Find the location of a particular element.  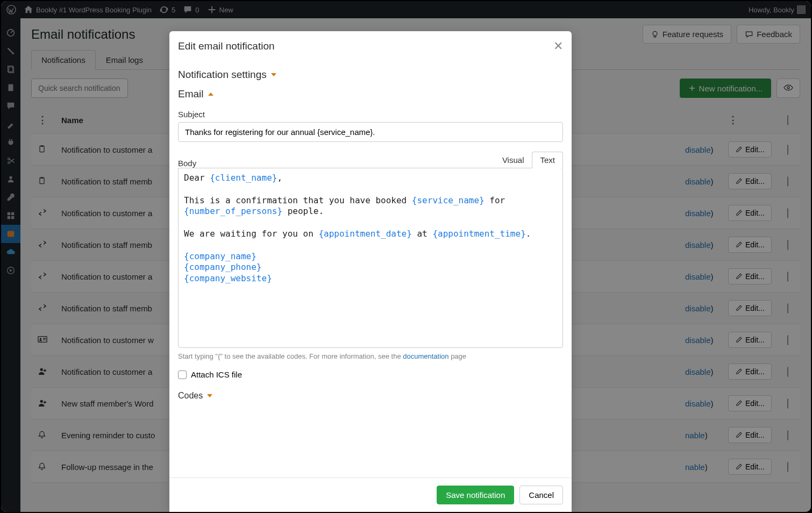

save-button: Save notification is located at coordinates (475, 495).